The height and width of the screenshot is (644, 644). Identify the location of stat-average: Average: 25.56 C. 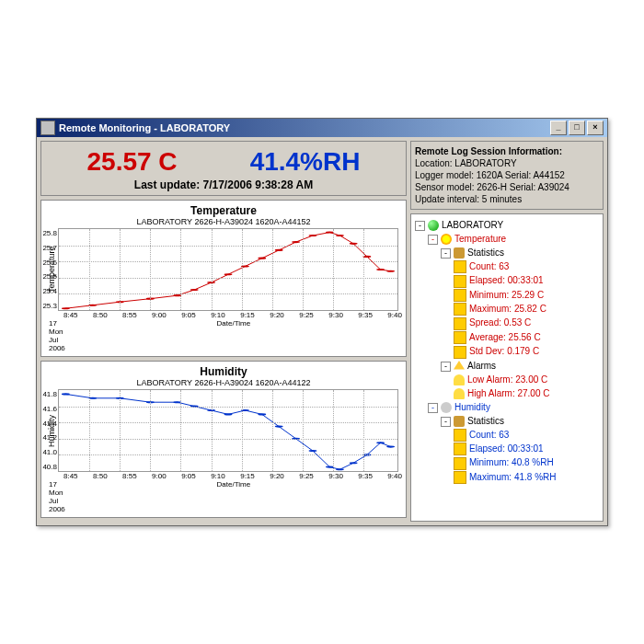
(507, 337).